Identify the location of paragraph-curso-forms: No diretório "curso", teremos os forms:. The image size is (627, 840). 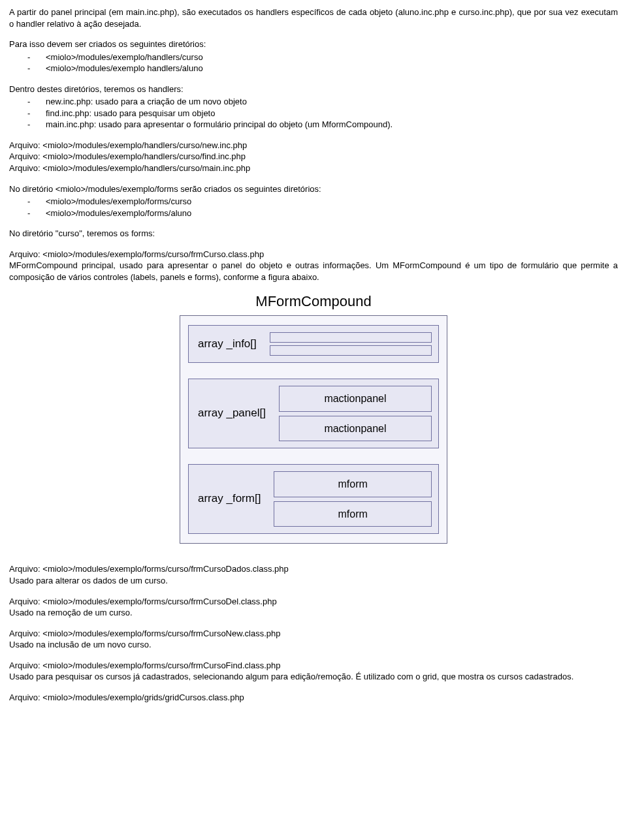
(314, 234).